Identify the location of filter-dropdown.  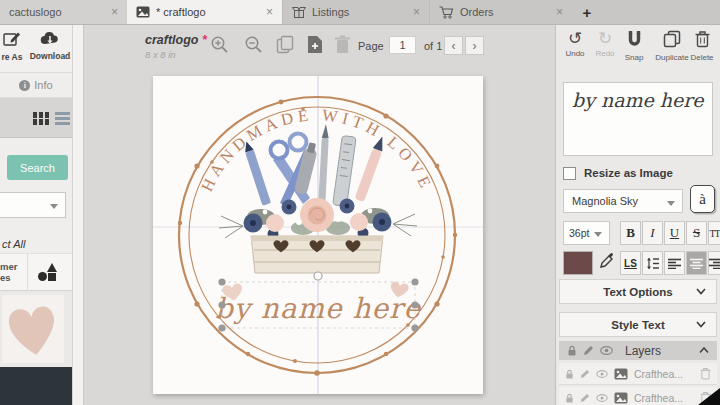
(33, 205).